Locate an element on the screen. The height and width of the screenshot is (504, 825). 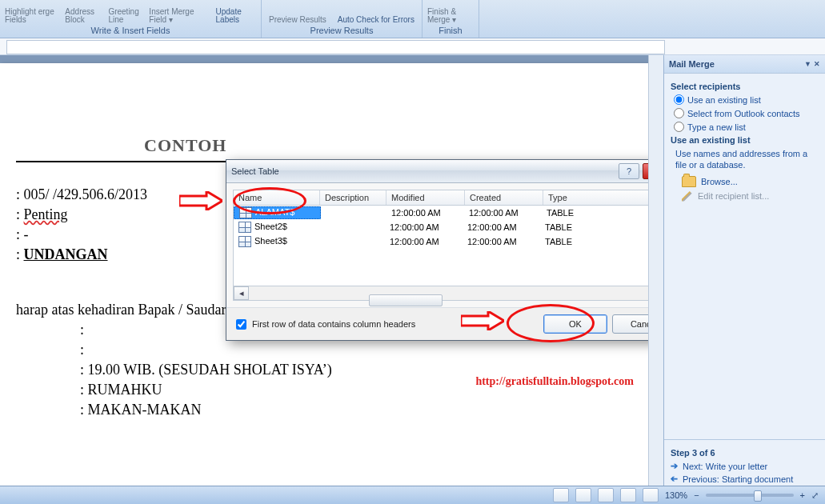
arrow-right-icon: ➔ is located at coordinates (674, 466).